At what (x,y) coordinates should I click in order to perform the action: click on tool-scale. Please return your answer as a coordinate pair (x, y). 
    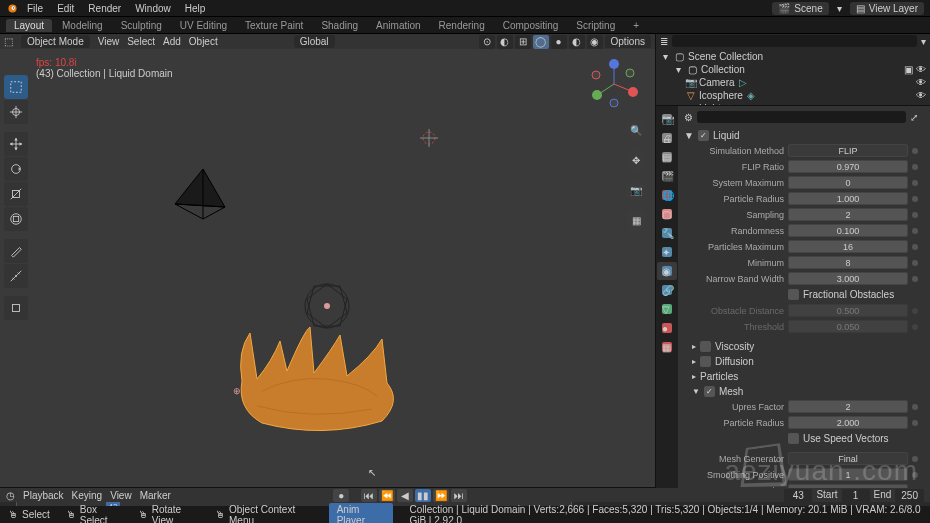
    Looking at the image, I should click on (16, 194).